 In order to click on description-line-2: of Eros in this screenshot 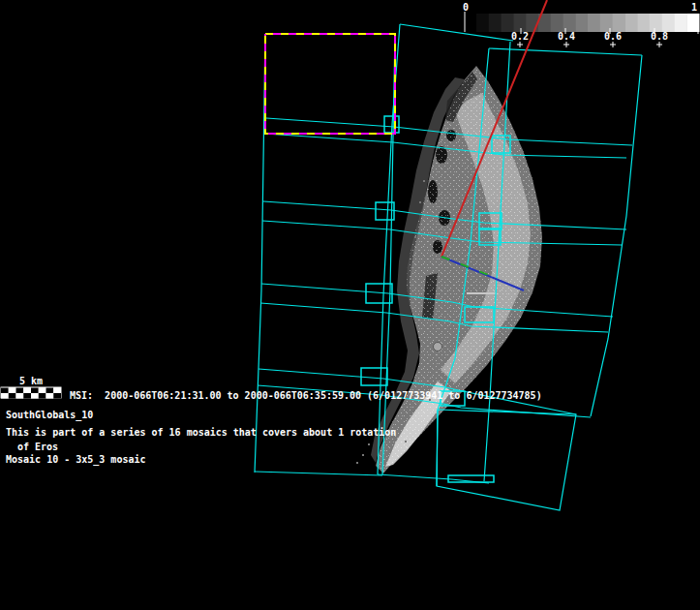, I will do `click(38, 447)`.